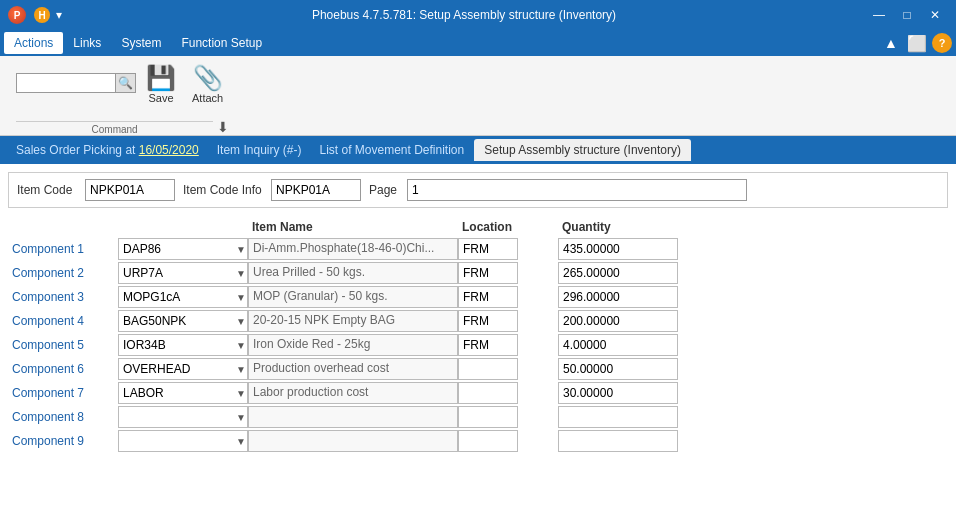 Image resolution: width=956 pixels, height=522 pixels. Describe the element at coordinates (618, 393) in the screenshot. I see `component-7-quantity` at that location.